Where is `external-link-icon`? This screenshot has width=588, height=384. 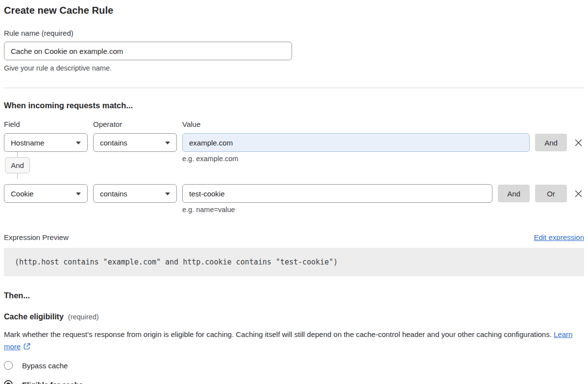 external-link-icon is located at coordinates (27, 346).